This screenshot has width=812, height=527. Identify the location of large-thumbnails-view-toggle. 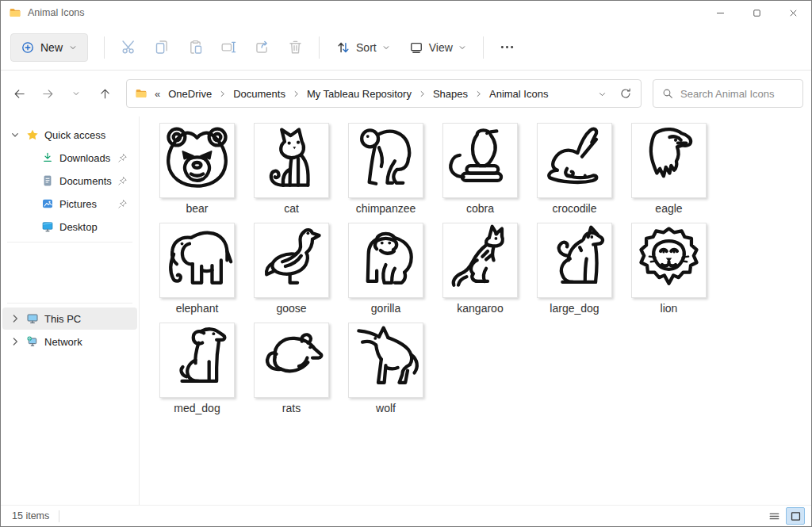
(795, 516).